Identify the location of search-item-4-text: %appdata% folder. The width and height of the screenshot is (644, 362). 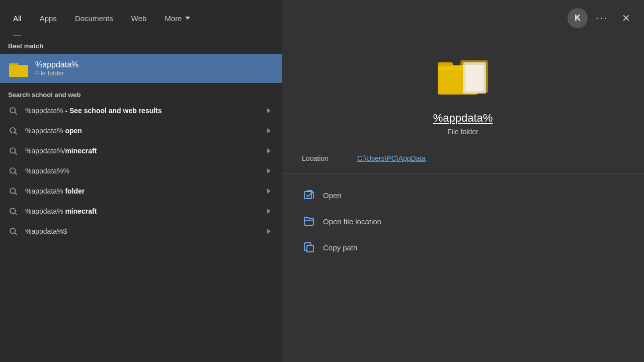
(144, 191).